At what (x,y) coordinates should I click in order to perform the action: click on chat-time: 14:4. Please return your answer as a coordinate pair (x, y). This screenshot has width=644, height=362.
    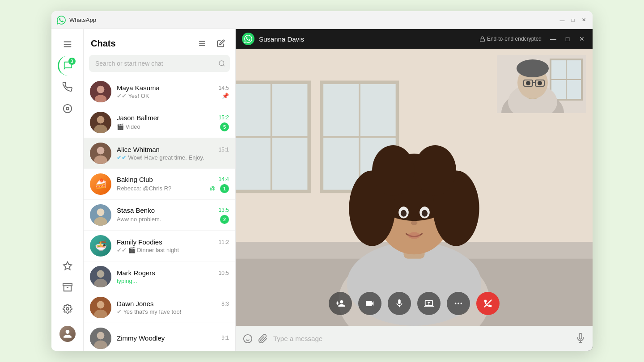
    Looking at the image, I should click on (224, 179).